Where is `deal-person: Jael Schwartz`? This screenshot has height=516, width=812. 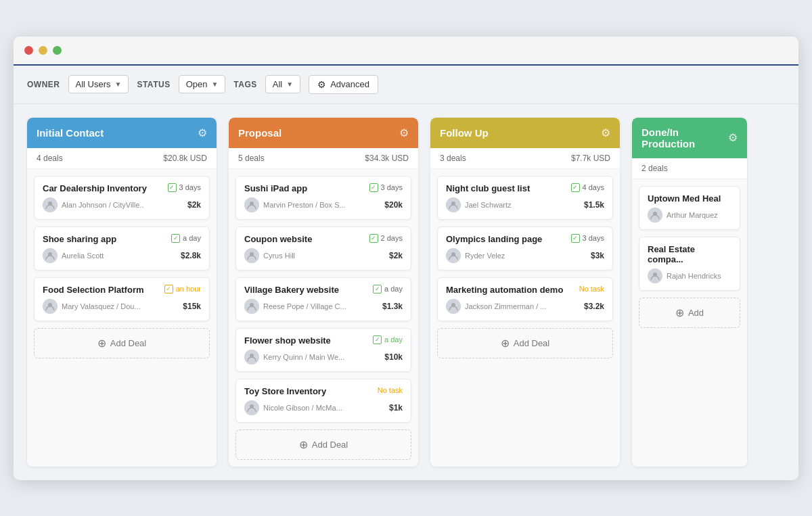
deal-person: Jael Schwartz is located at coordinates (478, 205).